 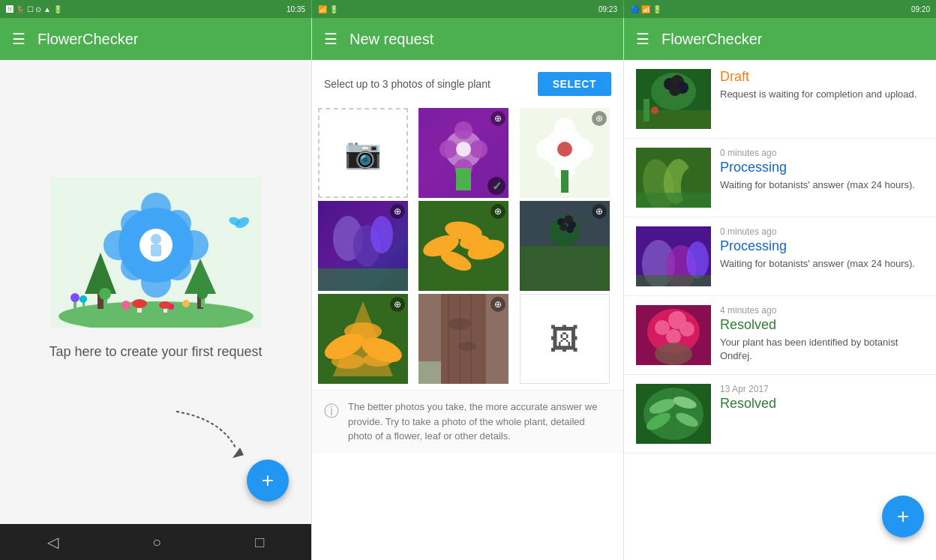 I want to click on status-bar-panel2: 📶 🔋 09:23, so click(x=468, y=9).